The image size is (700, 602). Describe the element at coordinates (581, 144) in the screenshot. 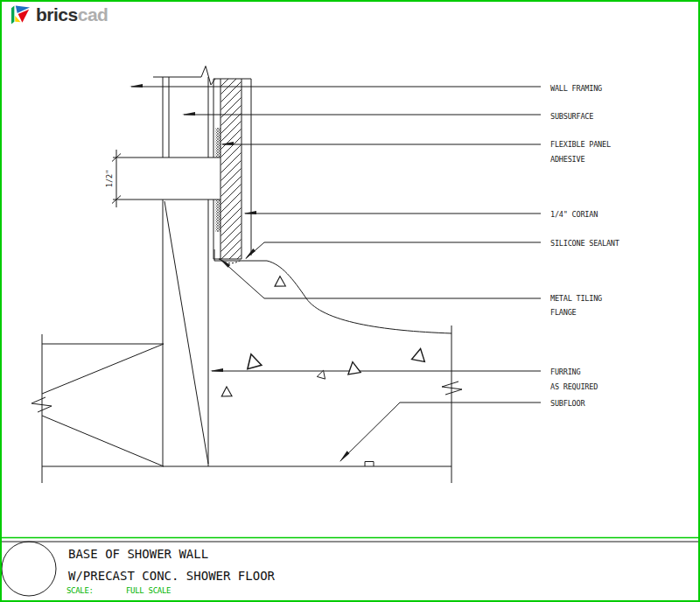

I see `annotation-flexible-panel: FLEXIBLE PANEL` at that location.